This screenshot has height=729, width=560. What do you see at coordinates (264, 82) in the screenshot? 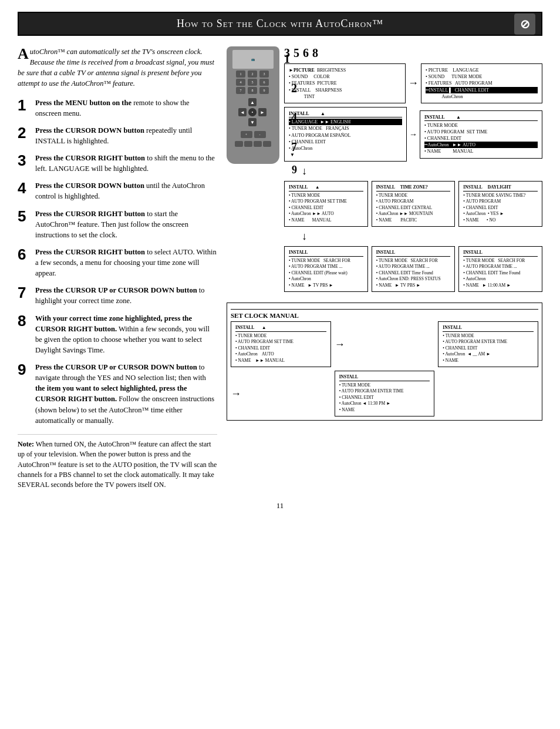
I see `remote-btn-6: 6` at bounding box center [264, 82].